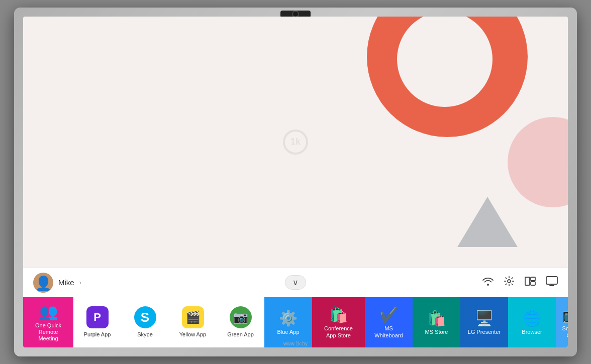 Image resolution: width=591 pixels, height=364 pixels. Describe the element at coordinates (564, 332) in the screenshot. I see `screen-share-label: Screen C...` at that location.